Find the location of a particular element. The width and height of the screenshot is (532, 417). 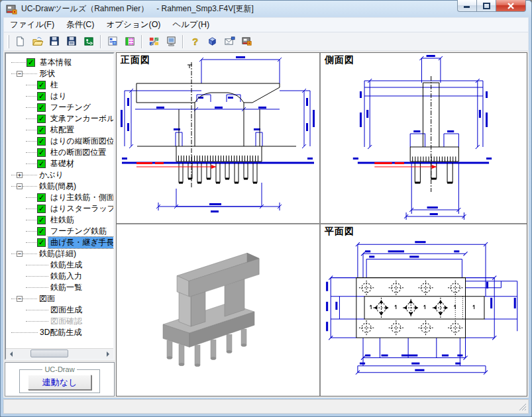

tree-item-rebar-list: 鉄筋一覧 is located at coordinates (60, 287).